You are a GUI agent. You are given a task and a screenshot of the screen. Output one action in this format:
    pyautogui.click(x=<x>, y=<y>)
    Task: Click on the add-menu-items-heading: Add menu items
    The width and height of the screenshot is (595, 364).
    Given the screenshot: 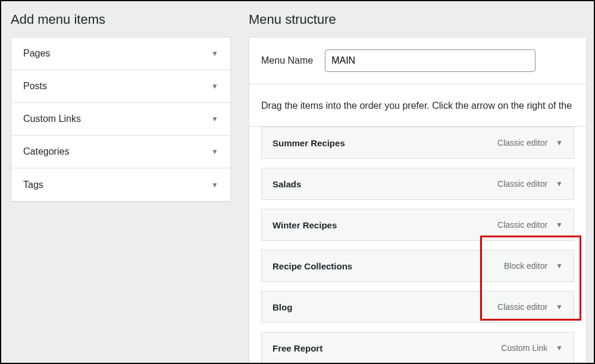 What is the action you would take?
    pyautogui.click(x=121, y=20)
    